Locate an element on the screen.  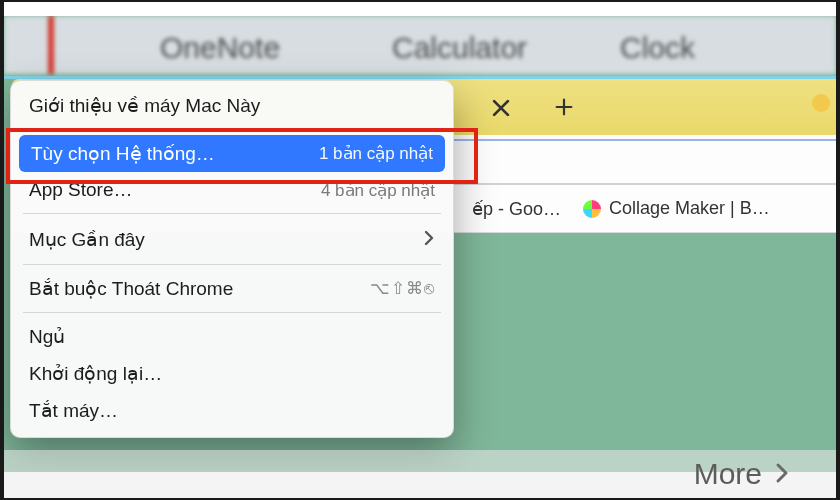
menu-item-about-mac: Giới thiệu về máy Mac Này is located at coordinates (232, 106).